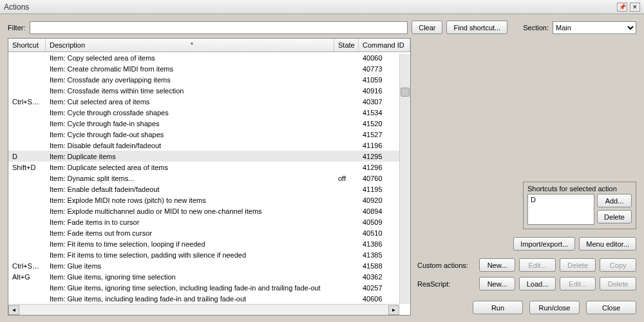 The width and height of the screenshot is (644, 322). What do you see at coordinates (190, 45) in the screenshot?
I see `col-description: Description` at bounding box center [190, 45].